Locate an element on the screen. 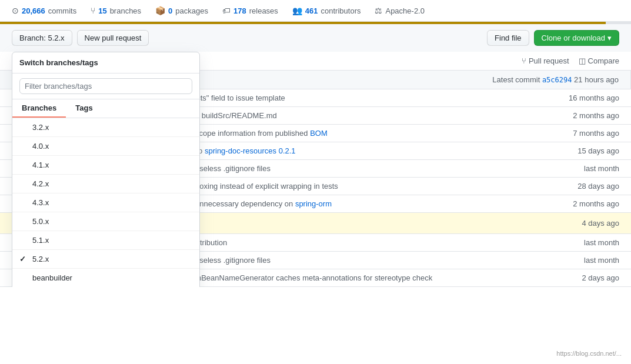 The height and width of the screenshot is (364, 631). branch-item: 3.2.x is located at coordinates (106, 128).